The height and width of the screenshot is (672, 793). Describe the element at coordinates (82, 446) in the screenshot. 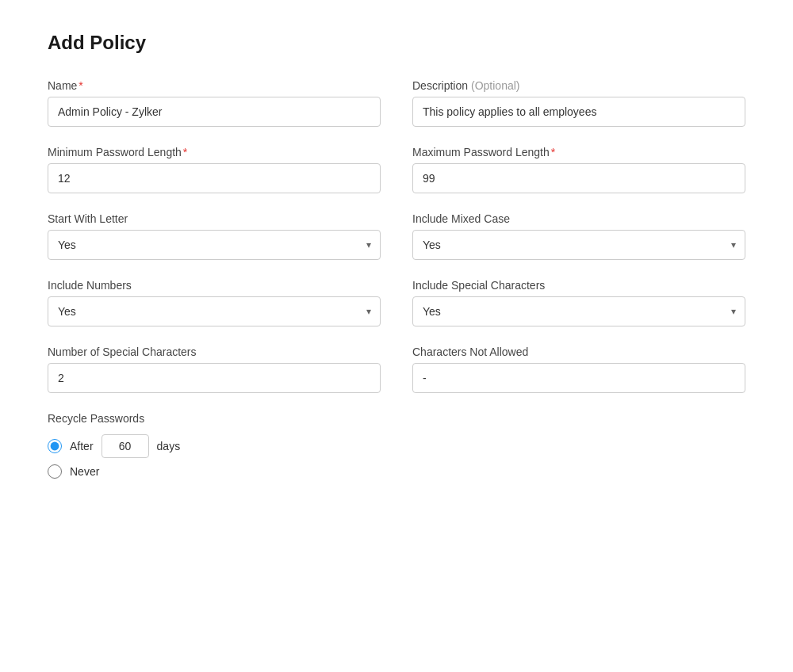

I see `recycle-after-label: After` at that location.